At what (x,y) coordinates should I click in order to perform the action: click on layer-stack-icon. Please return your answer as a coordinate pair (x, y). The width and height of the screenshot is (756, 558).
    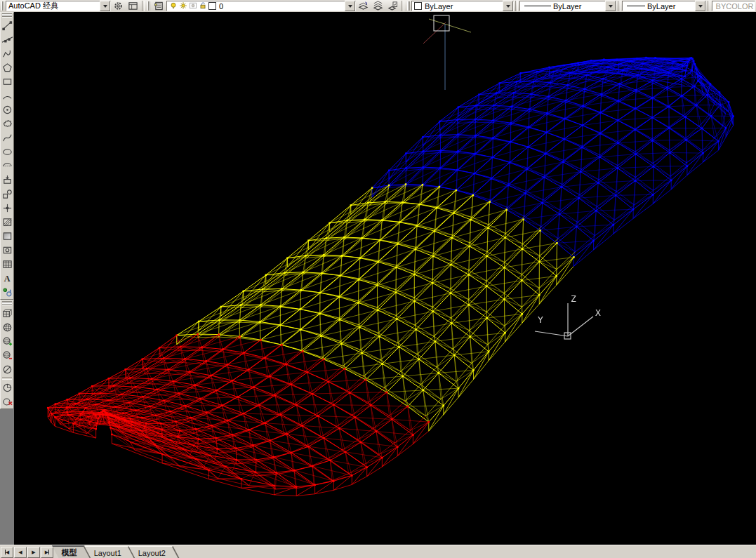
    Looking at the image, I should click on (378, 6).